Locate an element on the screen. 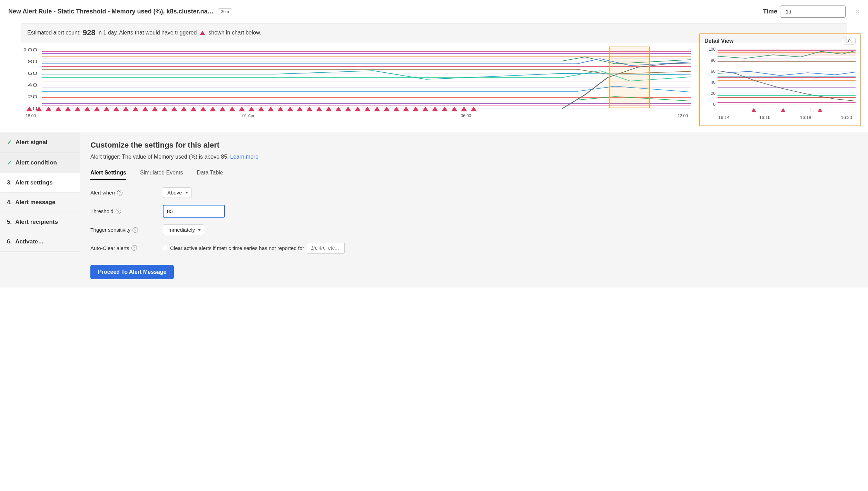  alert-when-select: Above is located at coordinates (177, 192).